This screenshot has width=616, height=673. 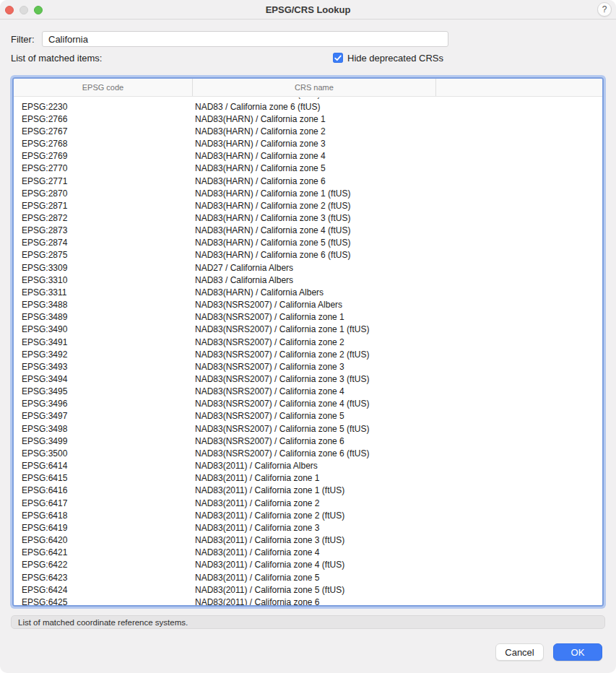 What do you see at coordinates (315, 194) in the screenshot?
I see `cell-crs-name: NAD83(HARN) / California zone 1 (ftUS)` at bounding box center [315, 194].